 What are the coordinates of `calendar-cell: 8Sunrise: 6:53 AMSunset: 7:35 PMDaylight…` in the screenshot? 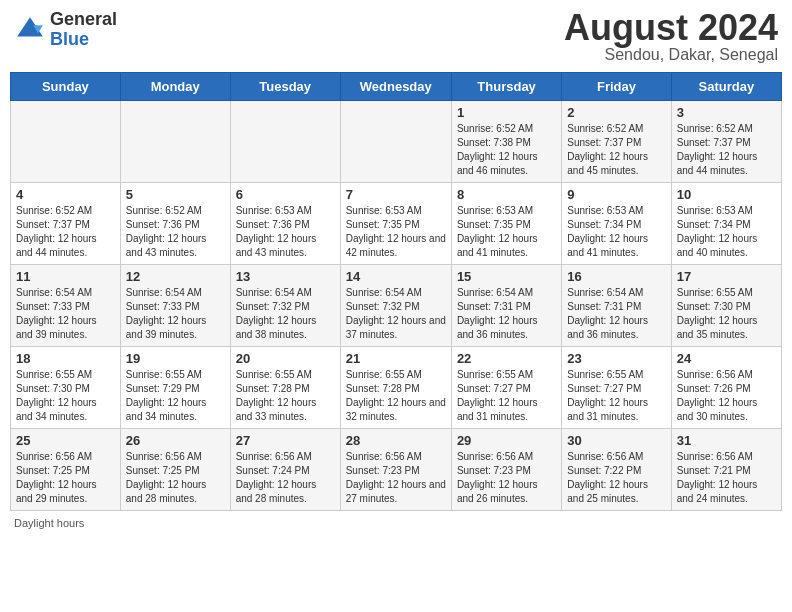 It's located at (506, 224).